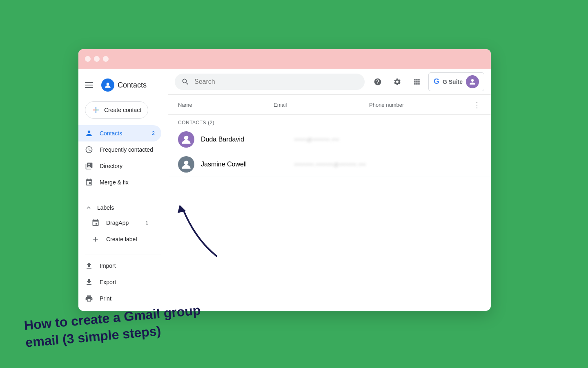 This screenshot has width=588, height=368. I want to click on traffic-light-yellow, so click(97, 59).